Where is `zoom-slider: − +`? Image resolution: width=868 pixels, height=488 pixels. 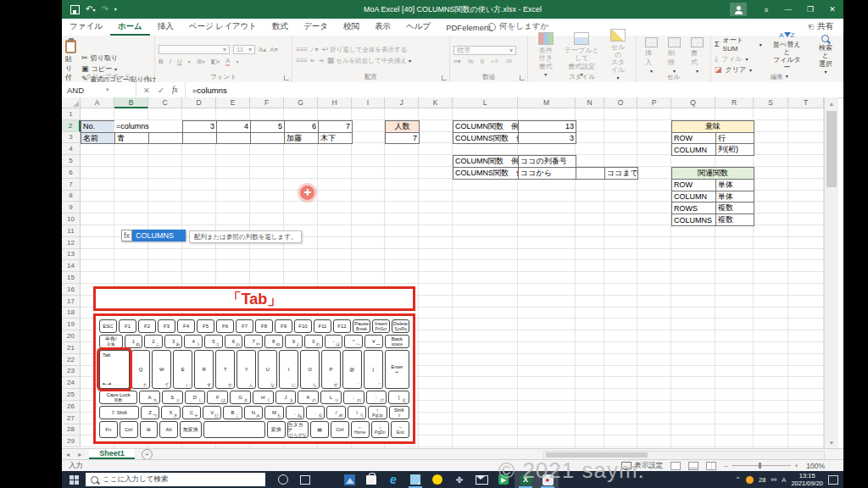
zoom-slider: − + is located at coordinates (761, 466).